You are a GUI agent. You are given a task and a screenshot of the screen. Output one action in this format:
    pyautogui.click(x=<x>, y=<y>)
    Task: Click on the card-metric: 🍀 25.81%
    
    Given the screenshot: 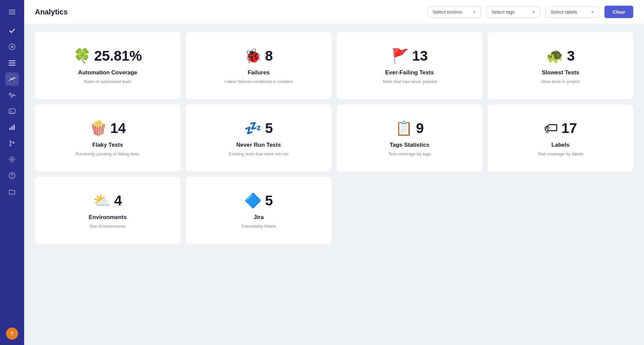 What is the action you would take?
    pyautogui.click(x=108, y=56)
    